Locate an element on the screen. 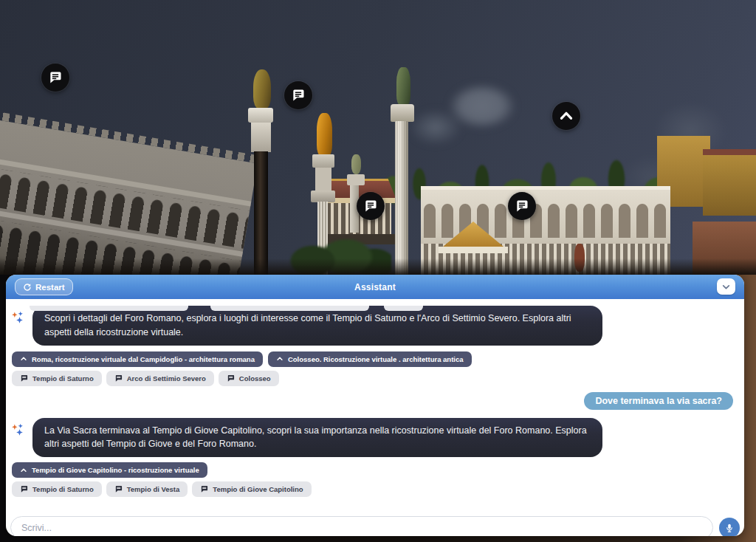  suggestion-chip: Tempio di Vesta is located at coordinates (148, 489).